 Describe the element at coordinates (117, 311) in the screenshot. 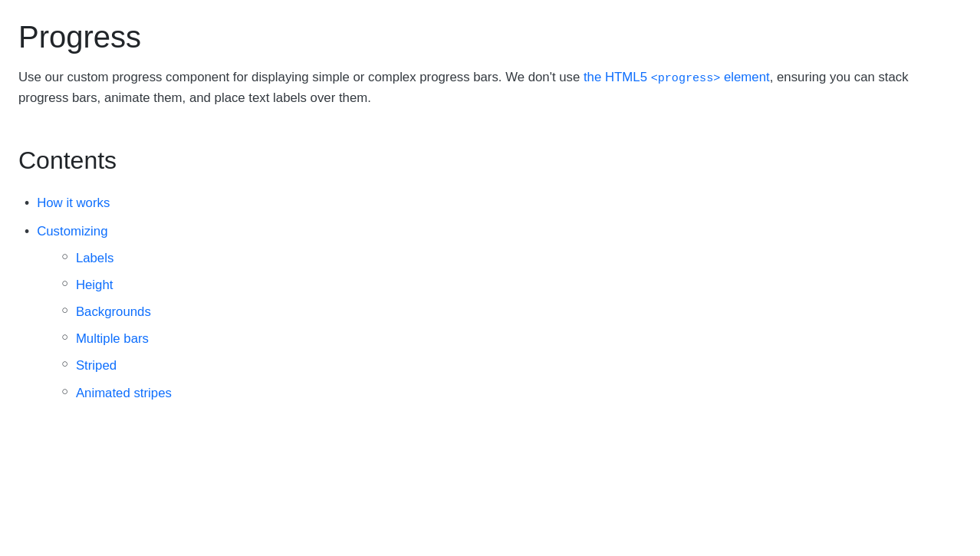

I see `sub-item-backgrounds: Backgrounds` at that location.